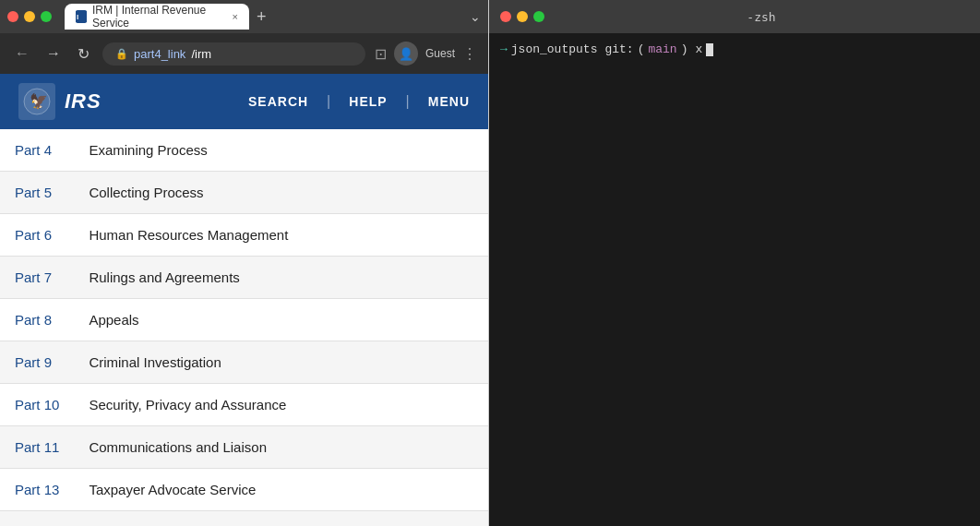  What do you see at coordinates (234, 54) in the screenshot?
I see `url-bar: 🔒 part4_link/irm` at bounding box center [234, 54].